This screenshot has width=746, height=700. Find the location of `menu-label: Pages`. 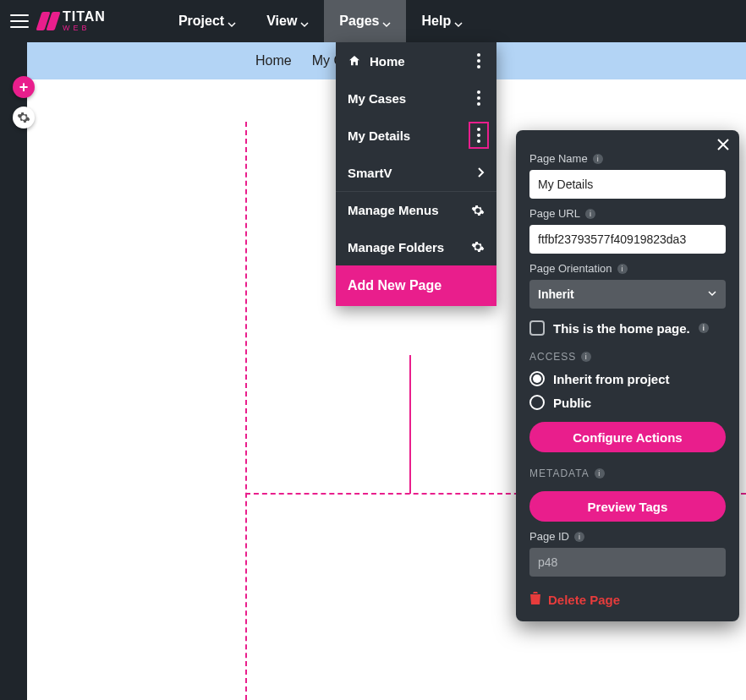

menu-label: Pages is located at coordinates (359, 21).